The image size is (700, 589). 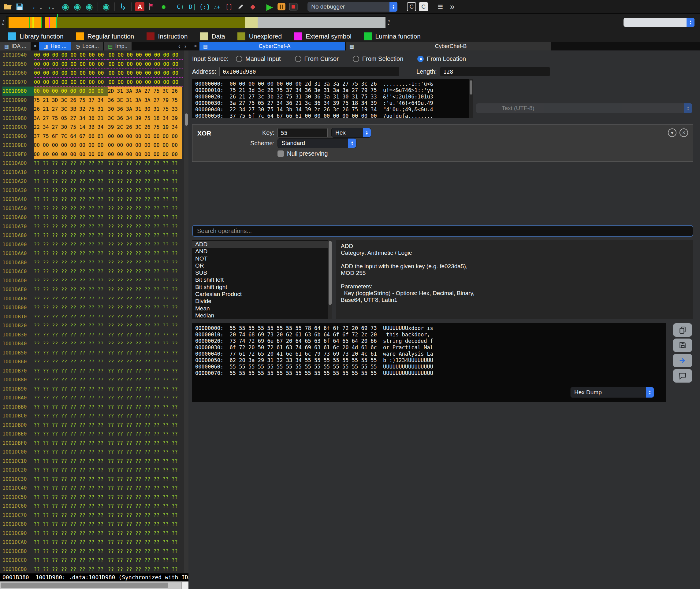 I want to click on hex-row: 1001DAA0?? ?? ?? ?? ?? ?? ?? ???? ?? ?? …, so click(x=96, y=254).